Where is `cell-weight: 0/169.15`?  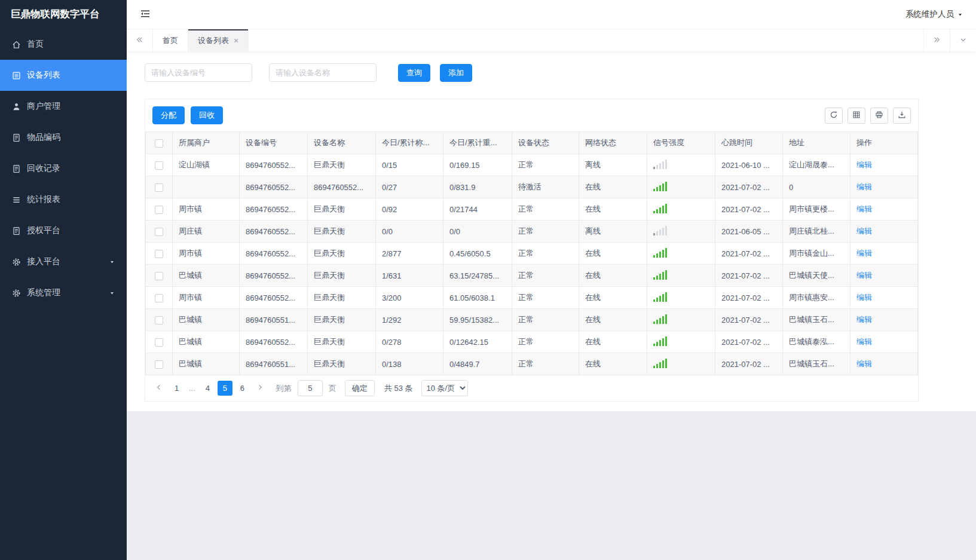 cell-weight: 0/169.15 is located at coordinates (478, 165).